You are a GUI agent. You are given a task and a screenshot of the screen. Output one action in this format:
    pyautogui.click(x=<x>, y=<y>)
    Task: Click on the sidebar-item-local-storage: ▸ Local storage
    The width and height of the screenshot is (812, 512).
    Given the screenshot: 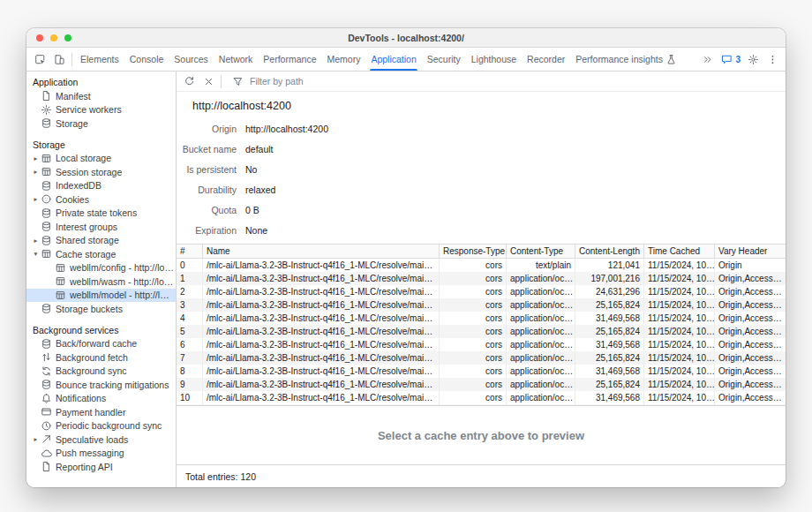 What is the action you would take?
    pyautogui.click(x=101, y=159)
    